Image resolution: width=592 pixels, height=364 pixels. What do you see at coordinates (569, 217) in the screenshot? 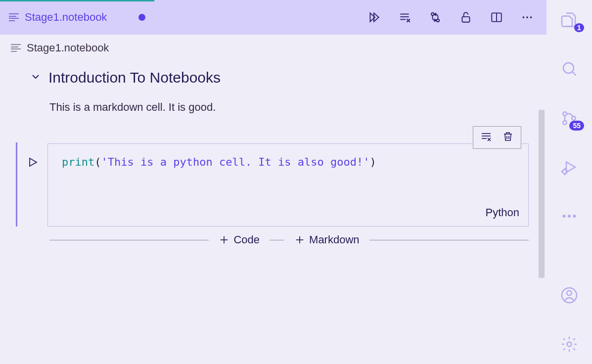
I see `more-views-icon` at bounding box center [569, 217].